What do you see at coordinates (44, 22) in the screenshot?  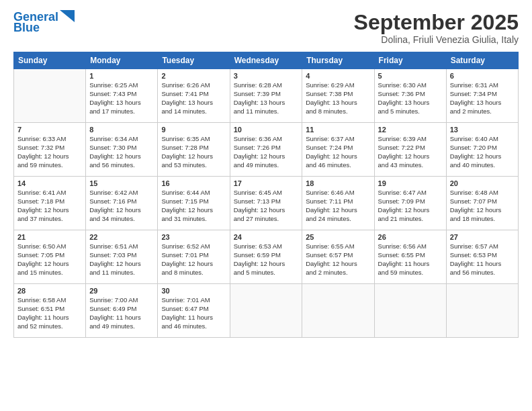 I see `logo: General Blue` at bounding box center [44, 22].